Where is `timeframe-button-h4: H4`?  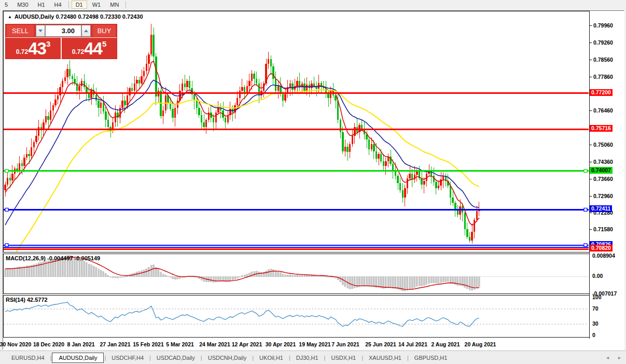
timeframe-button-h4: H4 is located at coordinates (58, 5).